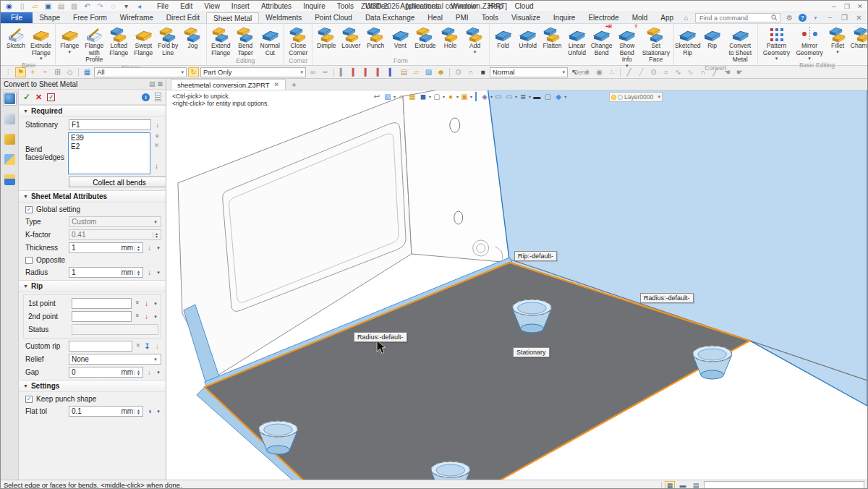  What do you see at coordinates (149, 411) in the screenshot?
I see `flat-tol-mode-icon: ◑` at bounding box center [149, 411].